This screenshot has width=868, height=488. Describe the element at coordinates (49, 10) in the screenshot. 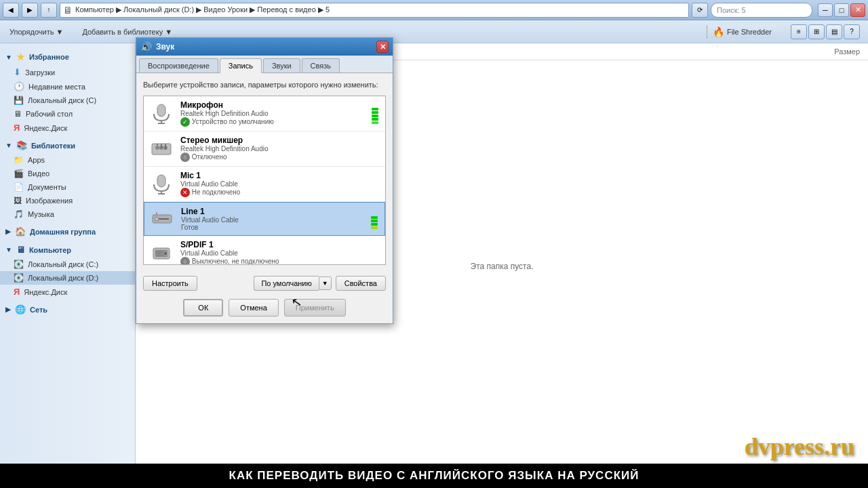

I see `up-button: ↑` at that location.